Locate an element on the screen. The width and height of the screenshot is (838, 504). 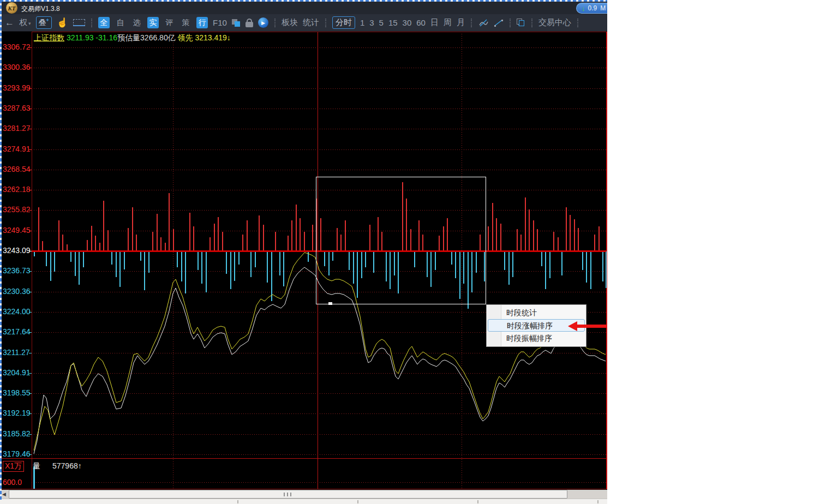
rights-button: 权▾ is located at coordinates (25, 23).